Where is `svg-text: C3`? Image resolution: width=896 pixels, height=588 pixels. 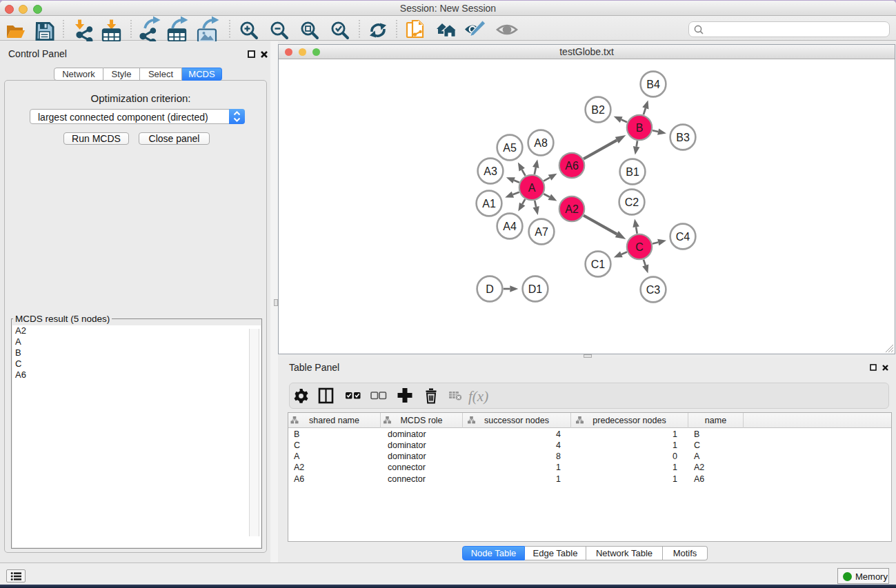
svg-text: C3 is located at coordinates (654, 290).